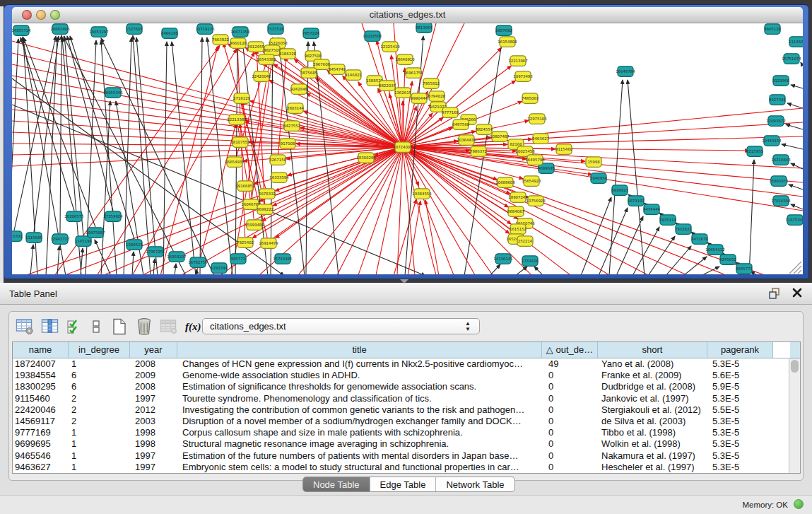 The width and height of the screenshot is (812, 514). I want to click on table-row: 2242004622012Investigating the contribut…, so click(406, 410).